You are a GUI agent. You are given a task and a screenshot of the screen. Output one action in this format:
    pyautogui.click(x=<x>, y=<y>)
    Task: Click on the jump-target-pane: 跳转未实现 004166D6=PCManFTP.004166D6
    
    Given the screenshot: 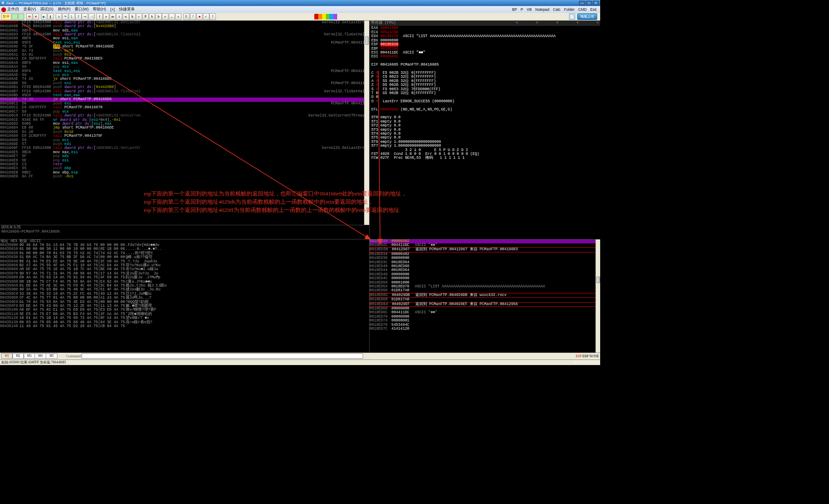 What is the action you would take?
    pyautogui.click(x=185, y=232)
    